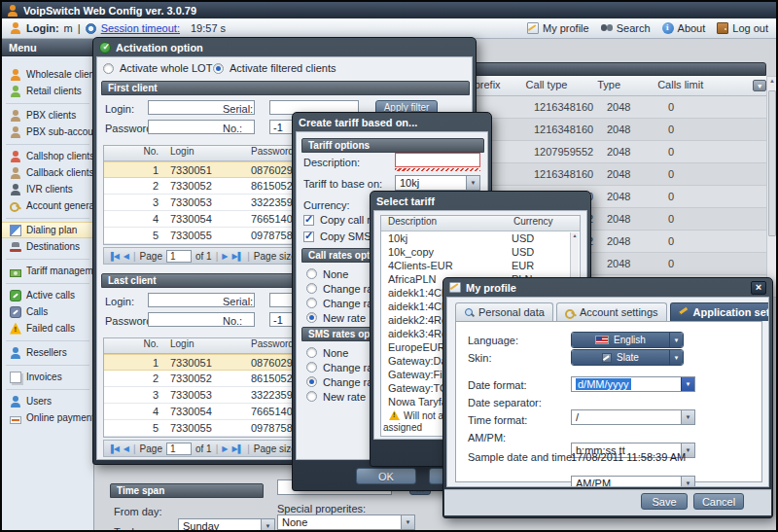 The height and width of the screenshot is (532, 778). What do you see at coordinates (48, 156) in the screenshot?
I see `sidebar-item: Callshop clients` at bounding box center [48, 156].